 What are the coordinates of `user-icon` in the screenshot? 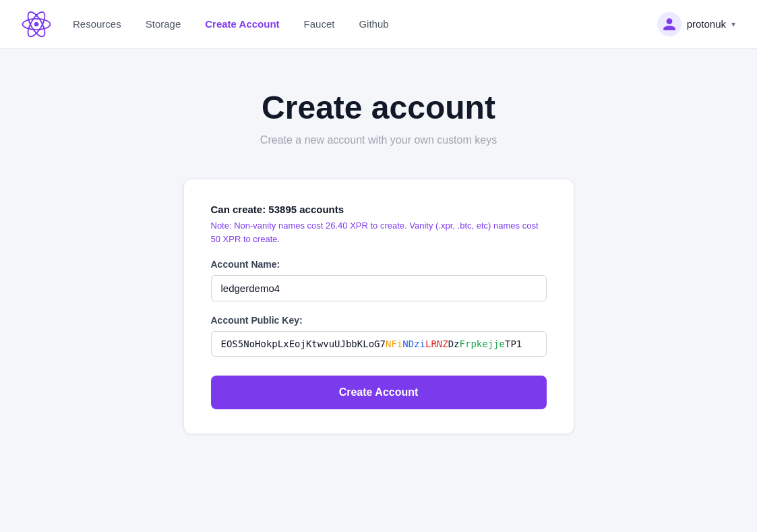 It's located at (669, 24).